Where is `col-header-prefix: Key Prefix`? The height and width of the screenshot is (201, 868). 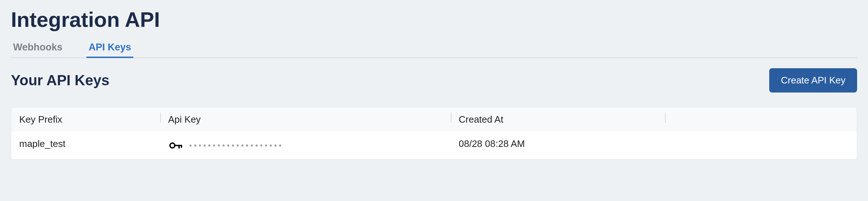 col-header-prefix: Key Prefix is located at coordinates (86, 120).